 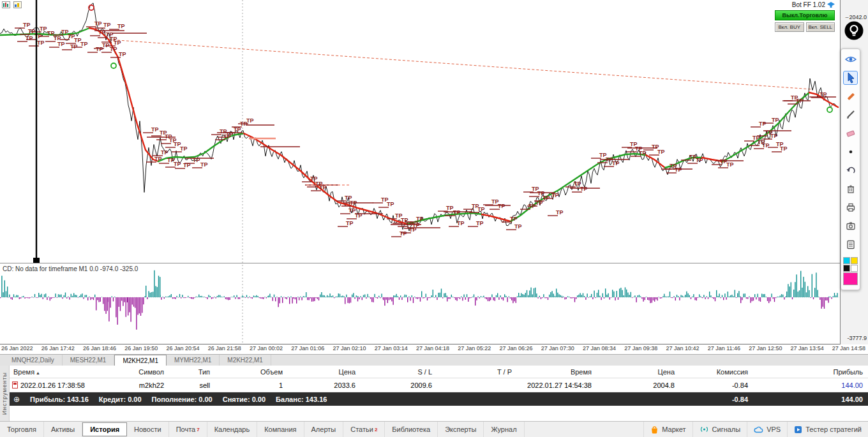 What do you see at coordinates (17, 350) in the screenshot?
I see `time-axis-label: 26 Jan 2022` at bounding box center [17, 350].